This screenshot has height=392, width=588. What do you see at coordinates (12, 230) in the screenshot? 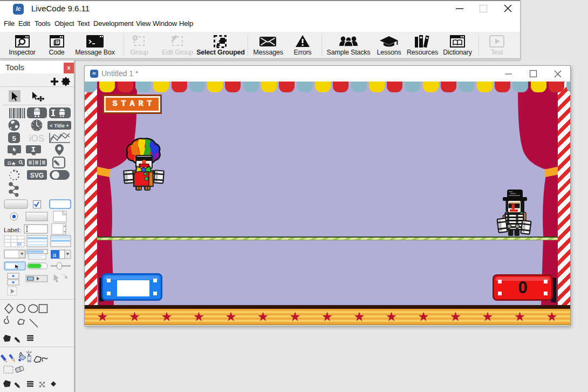
I see `svg-text: Label:` at bounding box center [12, 230].